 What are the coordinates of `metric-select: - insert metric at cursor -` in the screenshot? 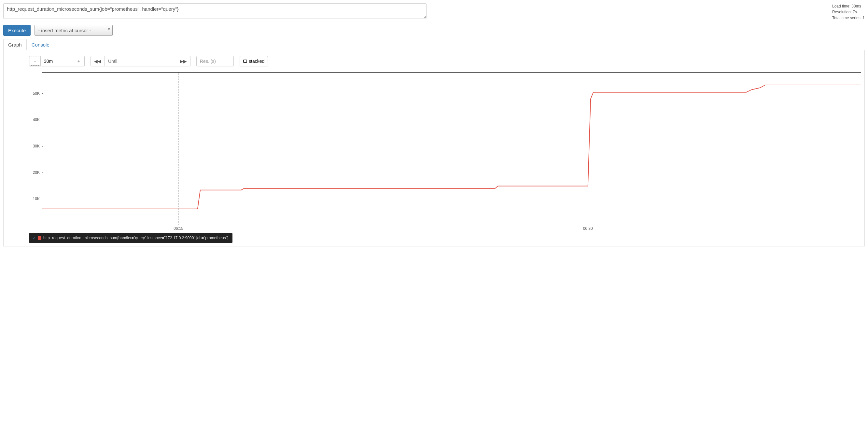 It's located at (73, 30).